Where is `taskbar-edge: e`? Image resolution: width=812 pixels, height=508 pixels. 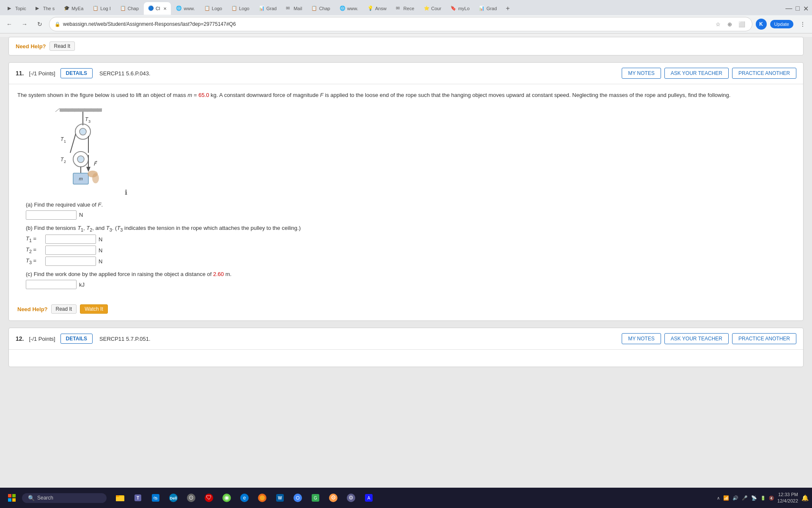 taskbar-edge: e is located at coordinates (244, 496).